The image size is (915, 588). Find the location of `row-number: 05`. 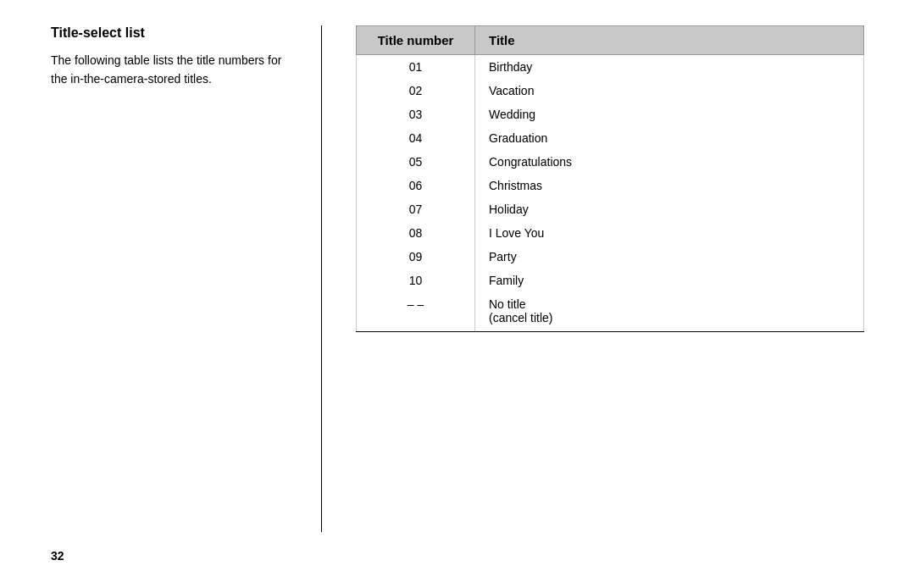

row-number: 05 is located at coordinates (416, 162).